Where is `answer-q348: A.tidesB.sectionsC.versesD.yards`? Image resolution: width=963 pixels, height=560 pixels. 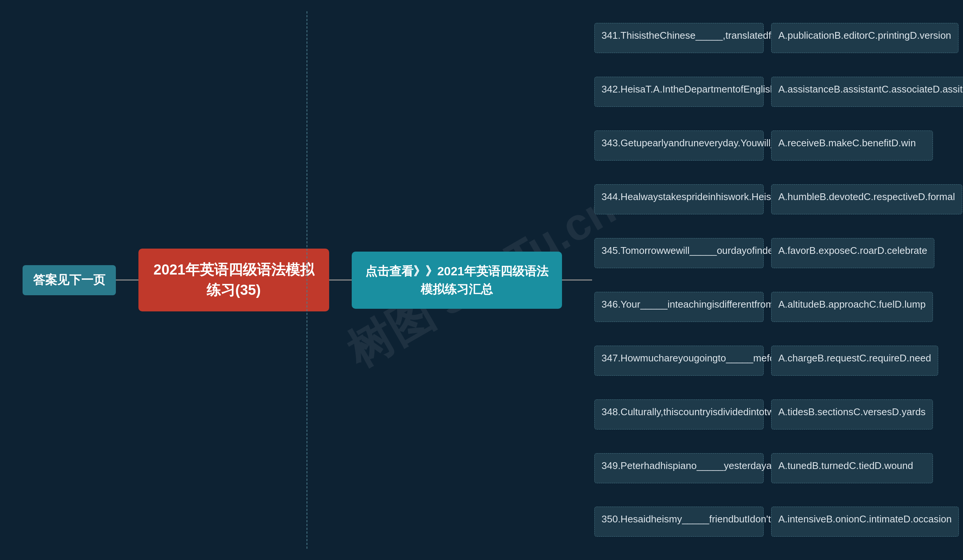 answer-q348: A.tidesB.sectionsC.versesD.yards is located at coordinates (852, 414).